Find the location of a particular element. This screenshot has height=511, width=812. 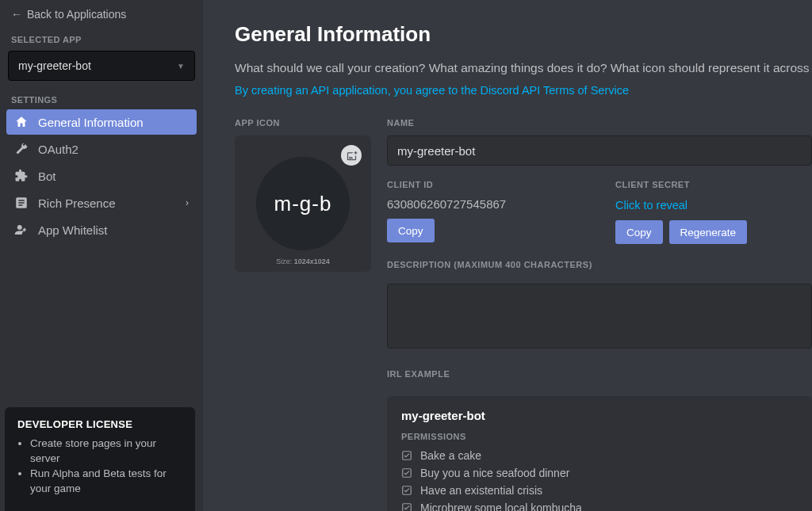

nav-bot: Bot is located at coordinates (102, 176).